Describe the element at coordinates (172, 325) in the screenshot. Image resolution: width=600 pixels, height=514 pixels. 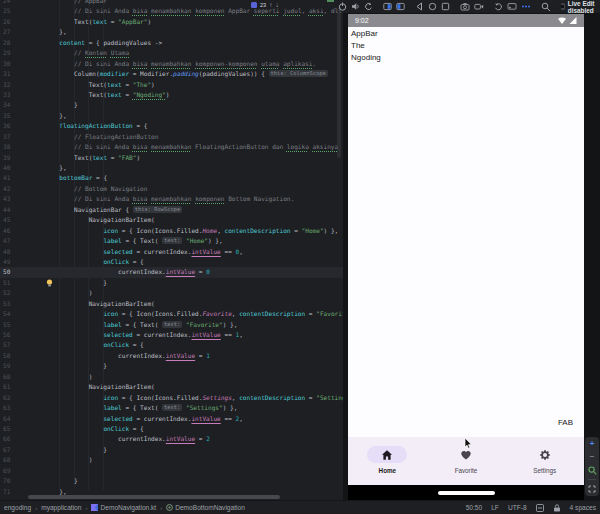
I see `code-line: 55 label = { Text( text: "Favorite") },` at that location.